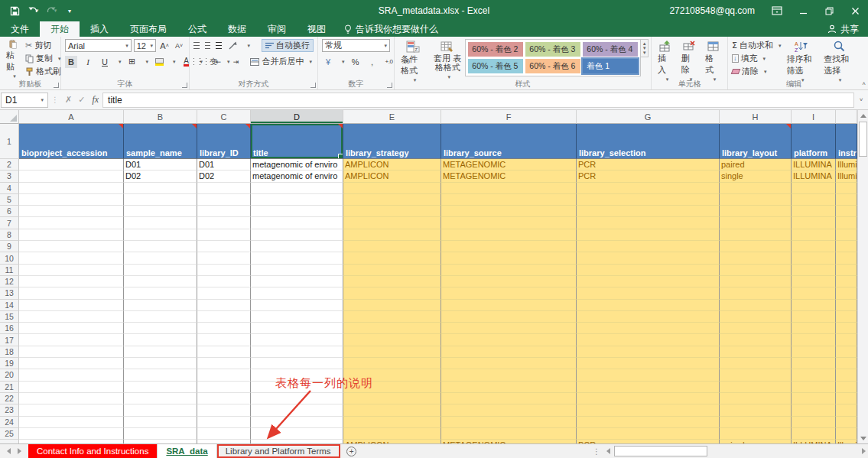  Describe the element at coordinates (372, 62) in the screenshot. I see `comma-style-button: ,` at that location.